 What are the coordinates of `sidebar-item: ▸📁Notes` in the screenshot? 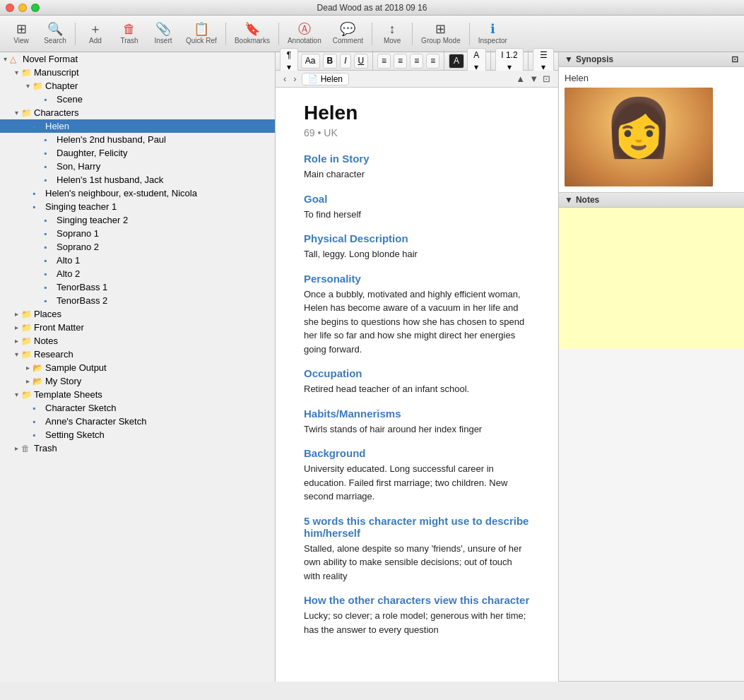 It's located at (137, 340).